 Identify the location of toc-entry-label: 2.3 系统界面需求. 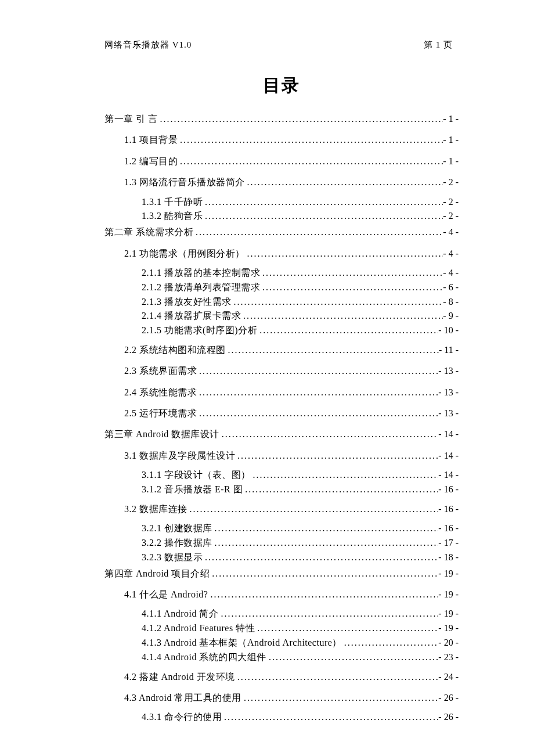
(160, 371).